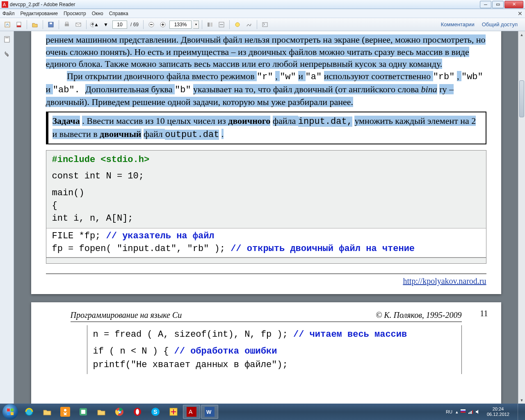 The height and width of the screenshot is (420, 525). What do you see at coordinates (9, 14) in the screenshot?
I see `menu-file: Файл` at bounding box center [9, 14].